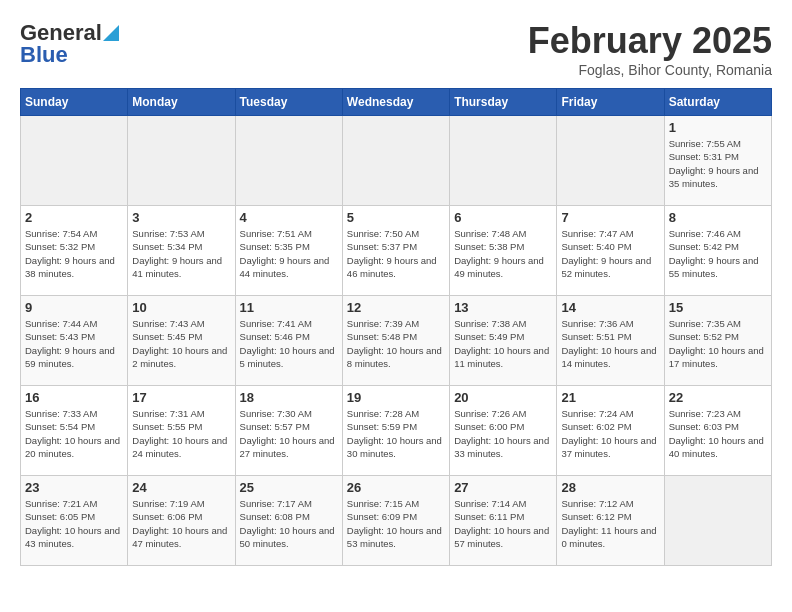 The image size is (792, 612). I want to click on day-number: 10, so click(181, 308).